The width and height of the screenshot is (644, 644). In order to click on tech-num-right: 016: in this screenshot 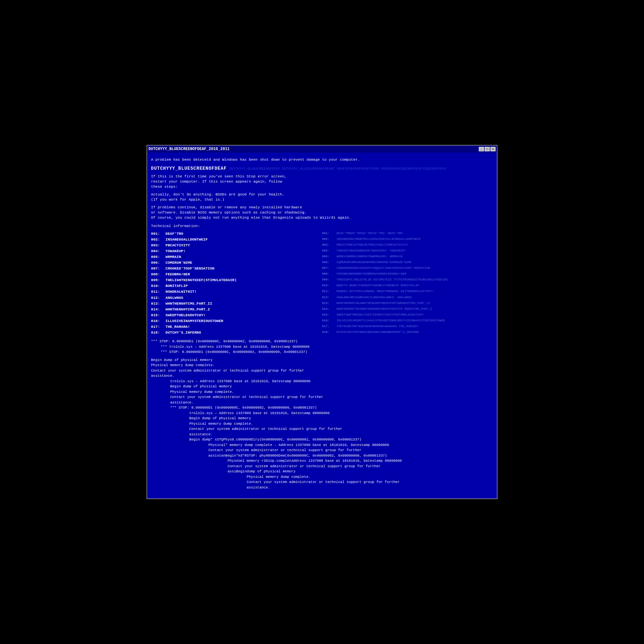, I will do `click(329, 321)`.